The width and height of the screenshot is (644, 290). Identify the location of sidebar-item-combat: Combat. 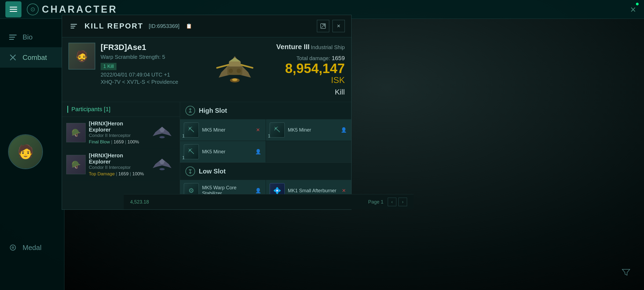
(32, 57).